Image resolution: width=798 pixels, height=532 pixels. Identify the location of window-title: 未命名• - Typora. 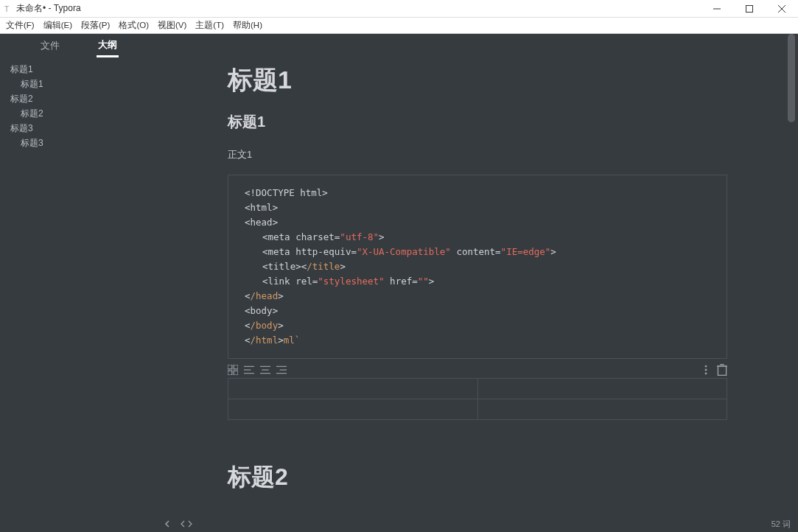
(49, 9).